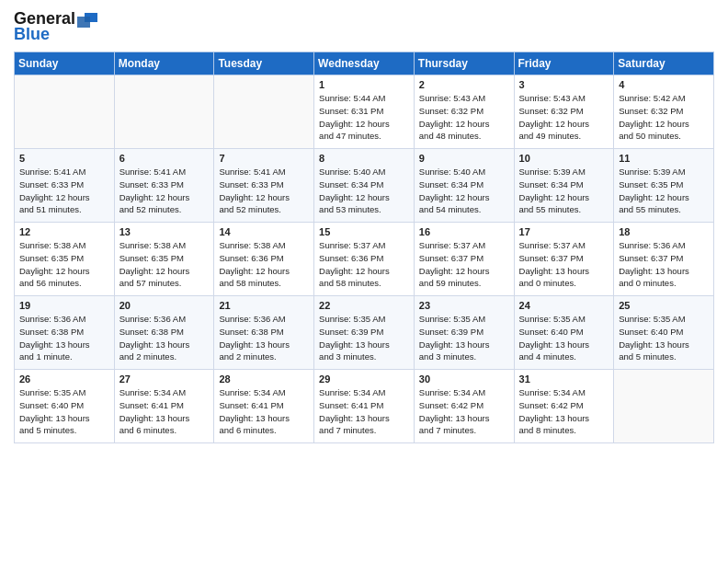 The height and width of the screenshot is (563, 728). What do you see at coordinates (364, 64) in the screenshot?
I see `calendar-header-row: SundayMondayTuesdayWednesdayThursdayFrid…` at bounding box center [364, 64].